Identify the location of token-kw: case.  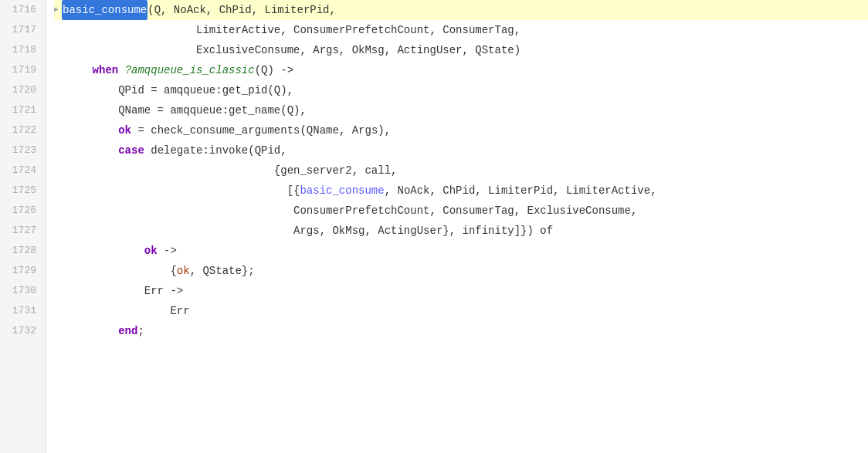
(131, 150).